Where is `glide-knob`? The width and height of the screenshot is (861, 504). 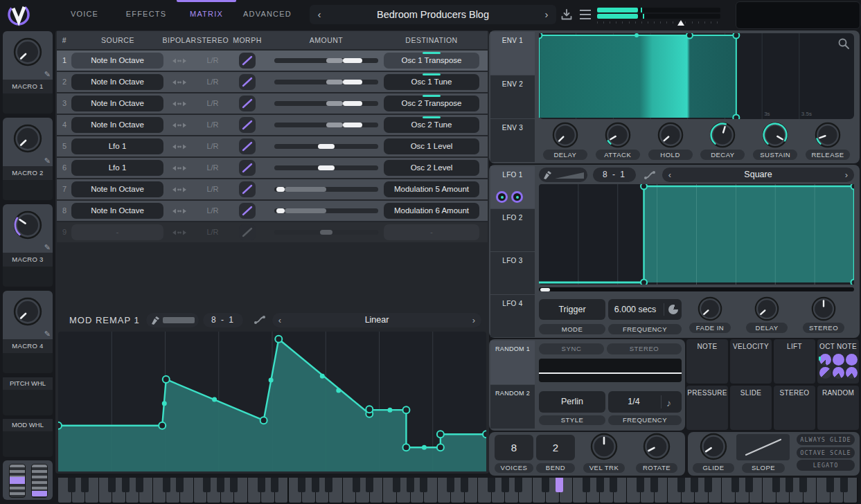 glide-knob is located at coordinates (713, 447).